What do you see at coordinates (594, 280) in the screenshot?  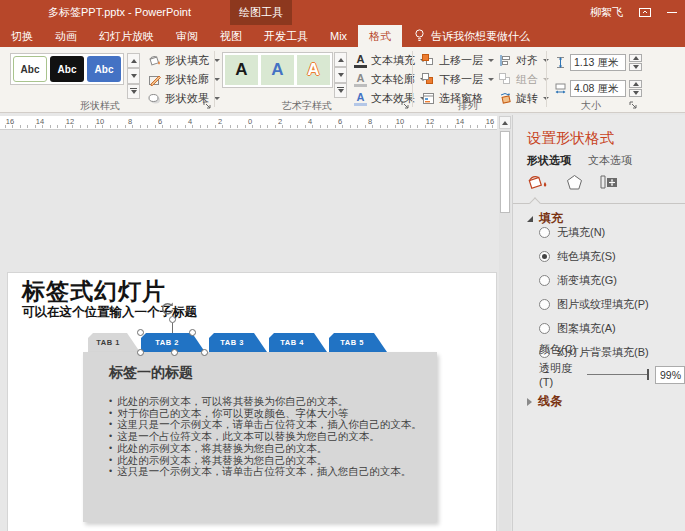 I see `fill-option-radio: 渐变填充(G)` at bounding box center [594, 280].